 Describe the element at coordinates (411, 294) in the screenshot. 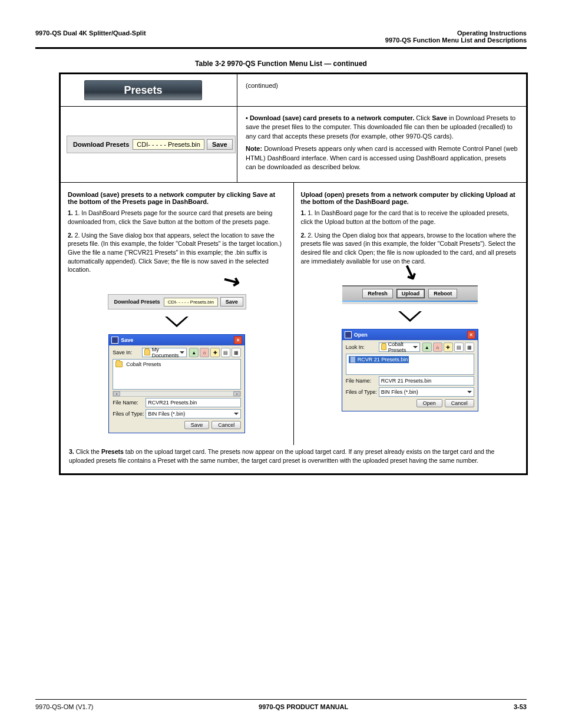

I see `upload-button: Upload` at that location.